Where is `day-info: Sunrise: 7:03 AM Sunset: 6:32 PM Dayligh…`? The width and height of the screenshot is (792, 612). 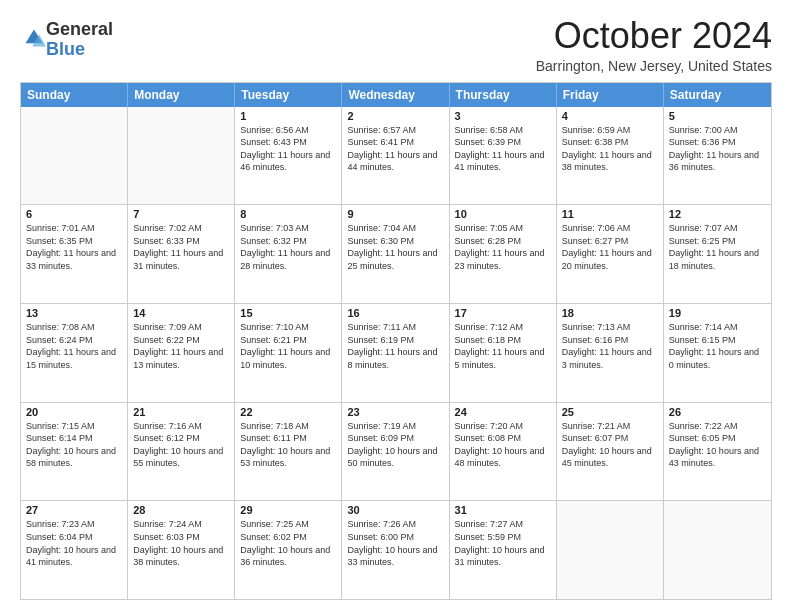
day-info: Sunrise: 7:03 AM Sunset: 6:32 PM Dayligh… is located at coordinates (288, 247).